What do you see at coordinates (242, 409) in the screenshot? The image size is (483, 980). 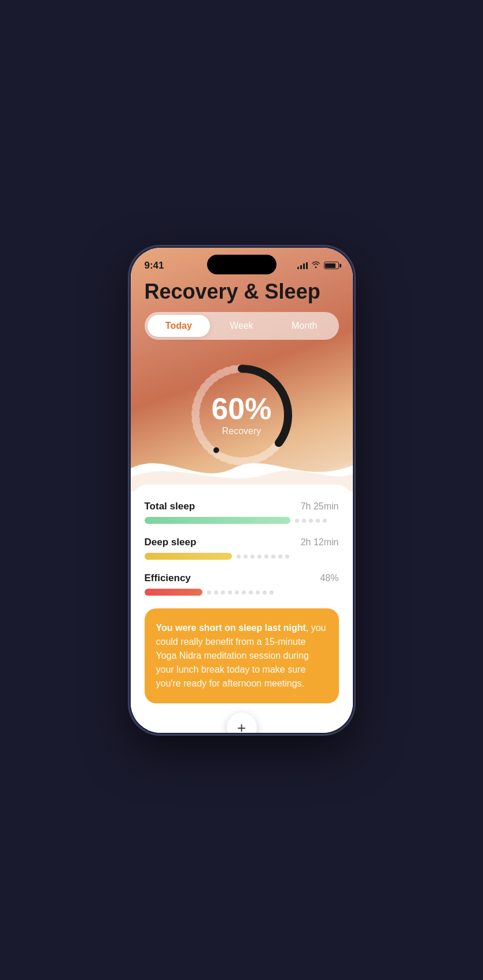 I see `recovery-ring-container: 60% Recovery` at bounding box center [242, 409].